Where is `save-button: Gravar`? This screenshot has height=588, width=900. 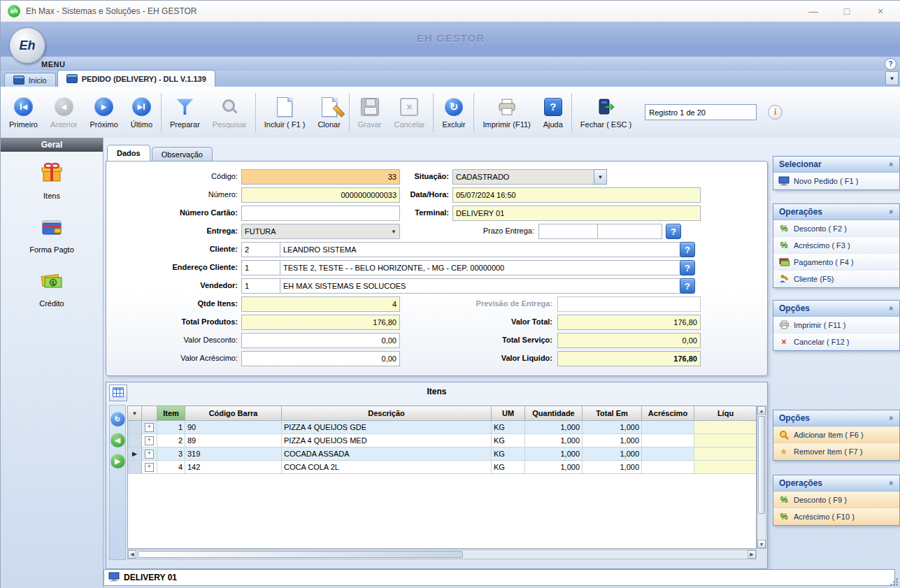
save-button: Gravar is located at coordinates (370, 113).